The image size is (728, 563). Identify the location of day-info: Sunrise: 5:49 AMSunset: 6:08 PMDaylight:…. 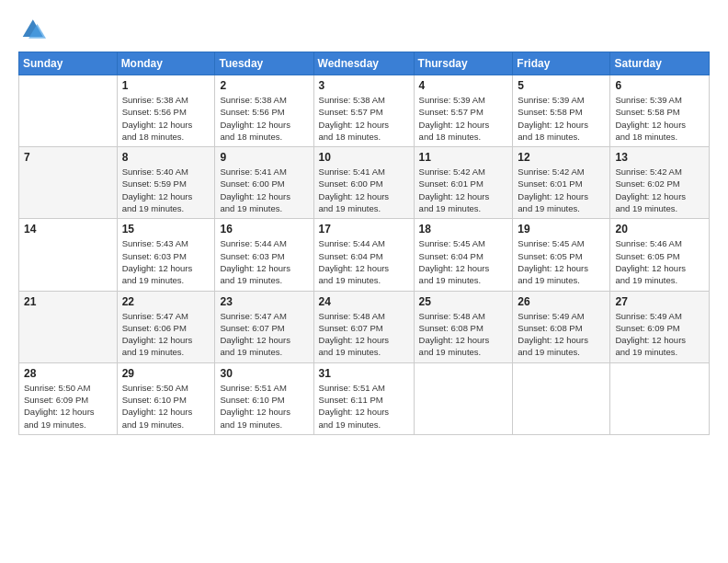
(561, 335).